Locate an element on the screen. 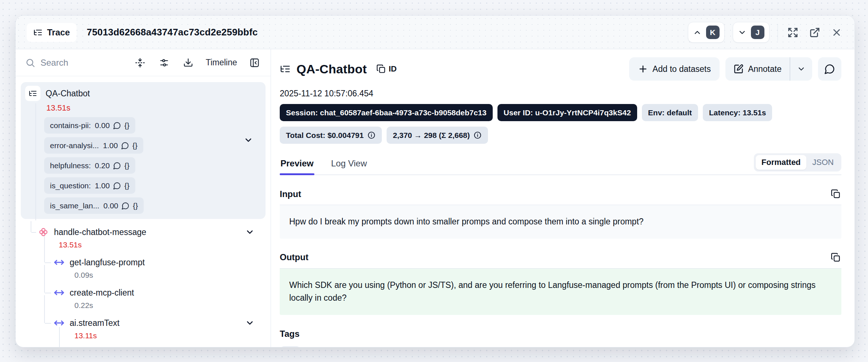 This screenshot has width=868, height=362. score-name: error-analysi... is located at coordinates (74, 146).